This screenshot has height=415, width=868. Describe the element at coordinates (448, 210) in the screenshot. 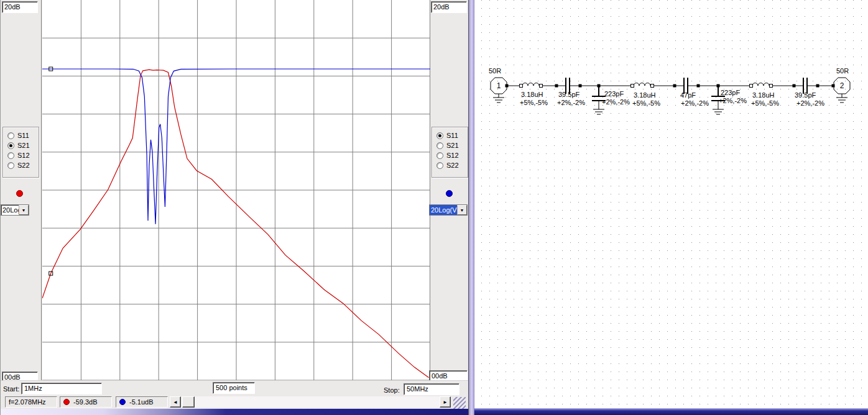

I see `right-format-combobox: 20Log(V ▼` at that location.